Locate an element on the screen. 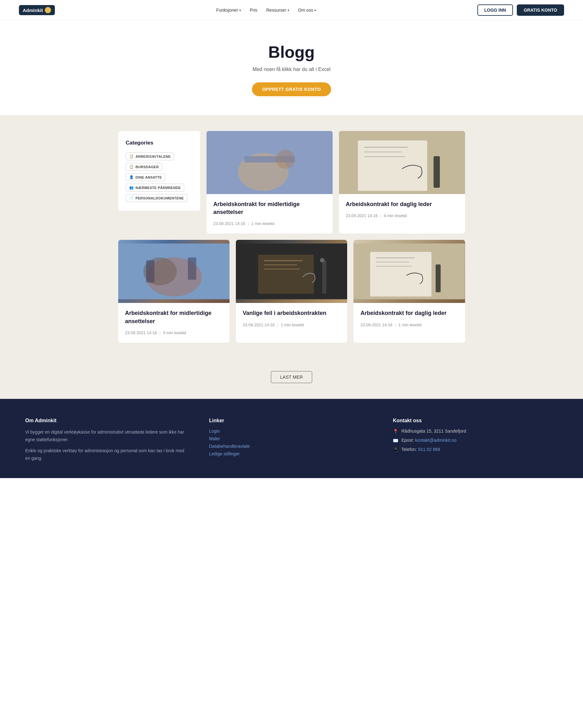  nav-link-funksjoner: Funksjoner ▾ is located at coordinates (229, 10).